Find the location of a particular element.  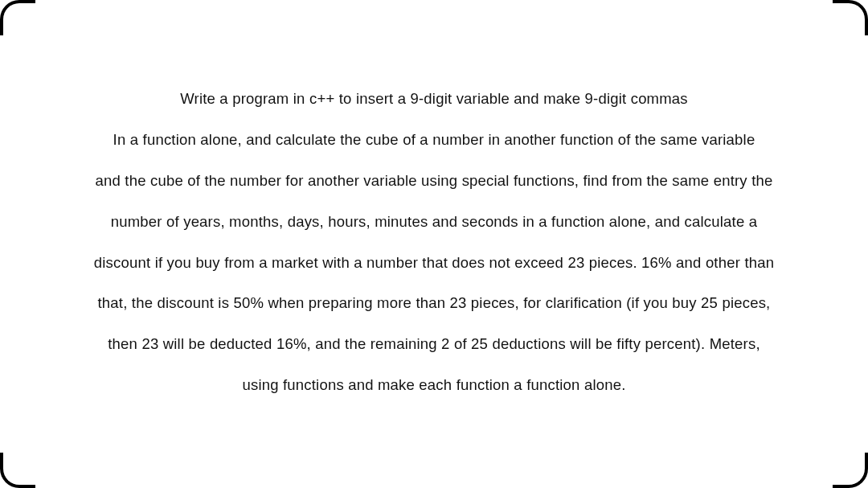

text-line: number of years, months, days, hours, mi… is located at coordinates (434, 222).